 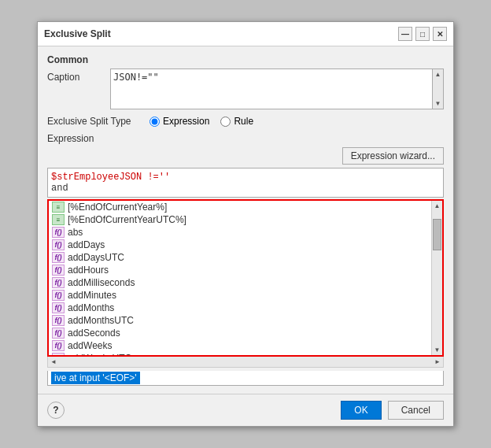 What do you see at coordinates (393, 156) in the screenshot?
I see `expression-wizard-button: Expression wizard...` at bounding box center [393, 156].